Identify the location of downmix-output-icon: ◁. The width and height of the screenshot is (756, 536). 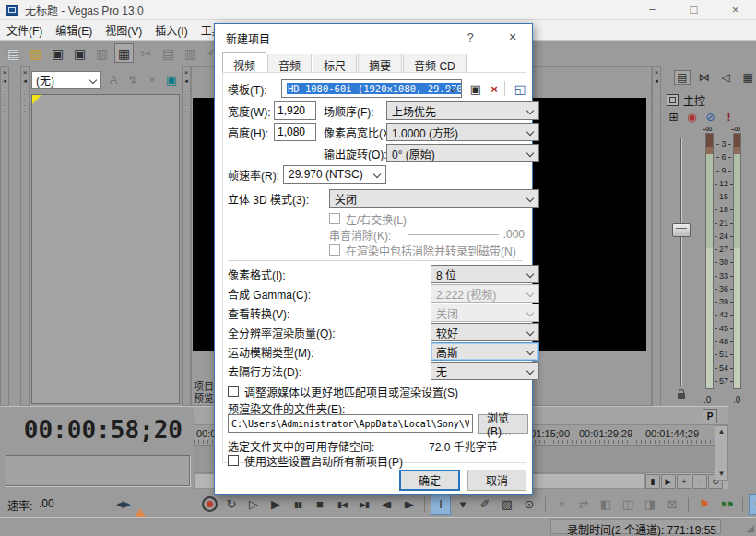
(726, 77).